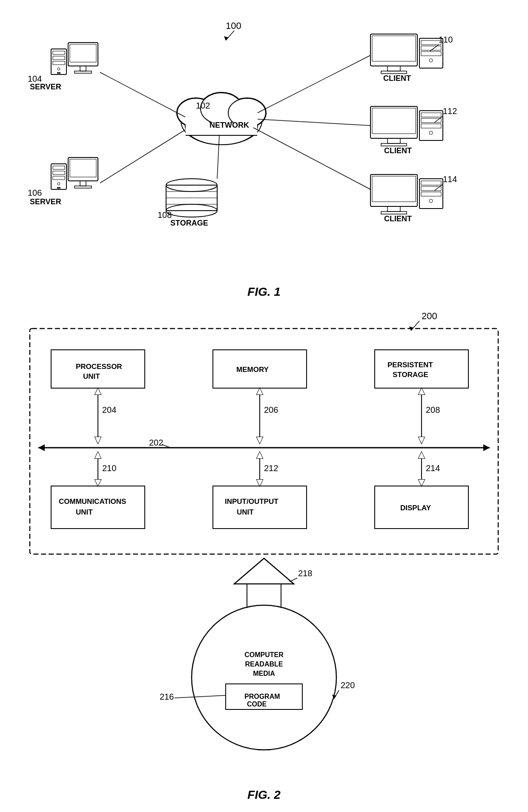 The image size is (528, 812). Describe the element at coordinates (99, 367) in the screenshot. I see `svg-text: PROCESSOR` at that location.